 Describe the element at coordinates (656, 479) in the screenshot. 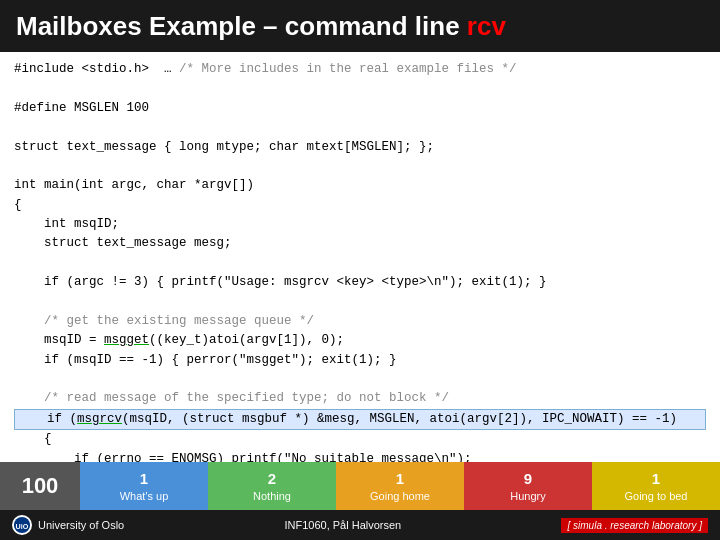

I see `mailbox-count-5: 1` at that location.